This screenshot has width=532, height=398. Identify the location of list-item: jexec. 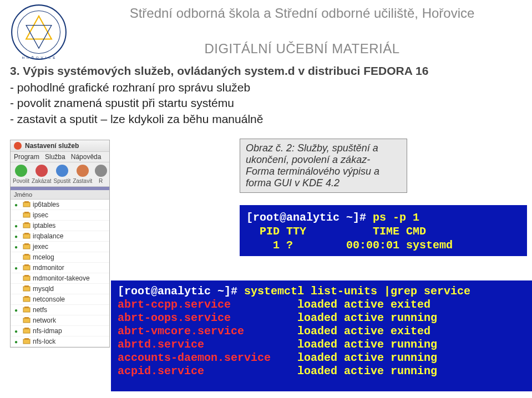
(60, 247).